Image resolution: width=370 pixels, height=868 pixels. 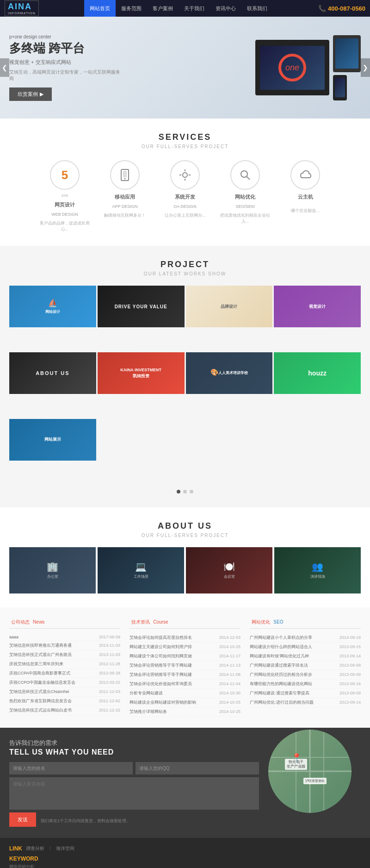 What do you see at coordinates (305, 693) in the screenshot?
I see `news-item-s6: 广州网站建设:通过搜索引擎提高 2013-09-09` at bounding box center [305, 693].